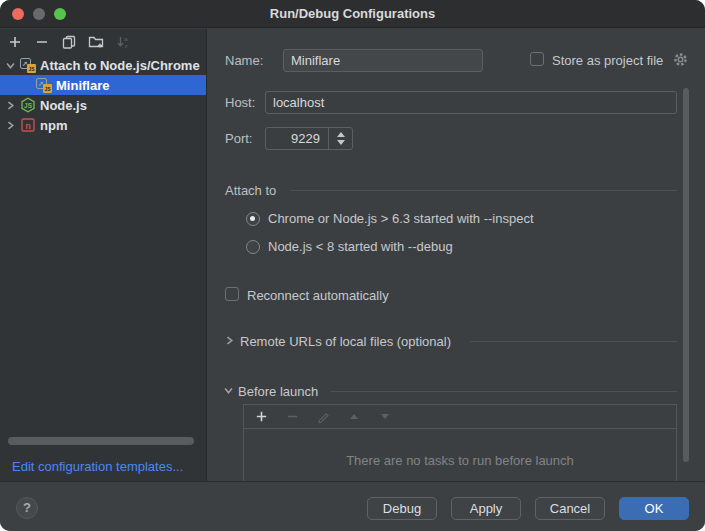 The height and width of the screenshot is (531, 705). What do you see at coordinates (354, 417) in the screenshot?
I see `move-task-up-button` at bounding box center [354, 417].